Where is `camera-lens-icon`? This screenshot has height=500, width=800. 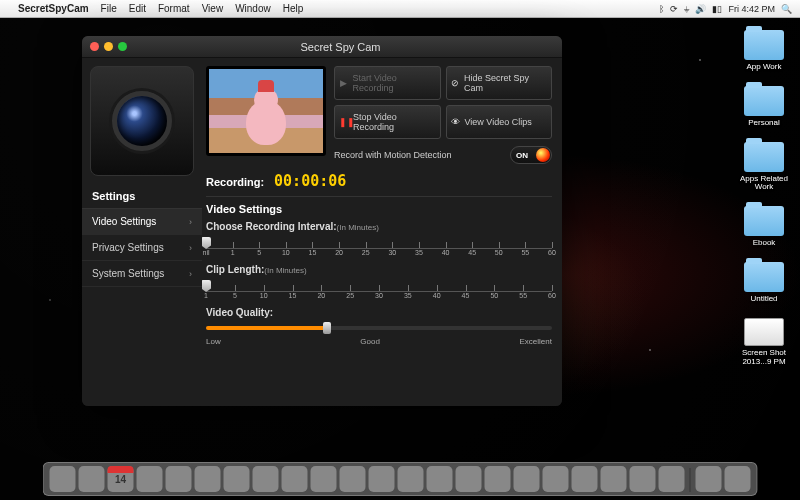
camera-lens-icon is located at coordinates (142, 121).